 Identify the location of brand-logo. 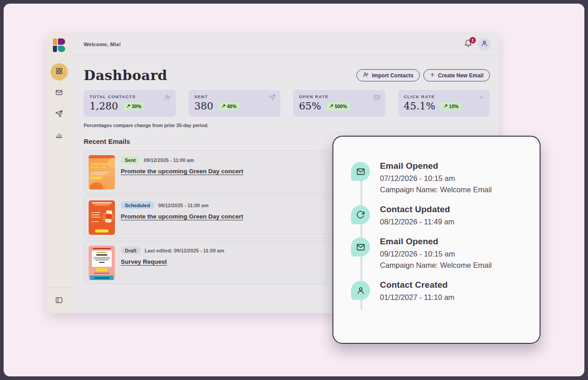
(59, 46).